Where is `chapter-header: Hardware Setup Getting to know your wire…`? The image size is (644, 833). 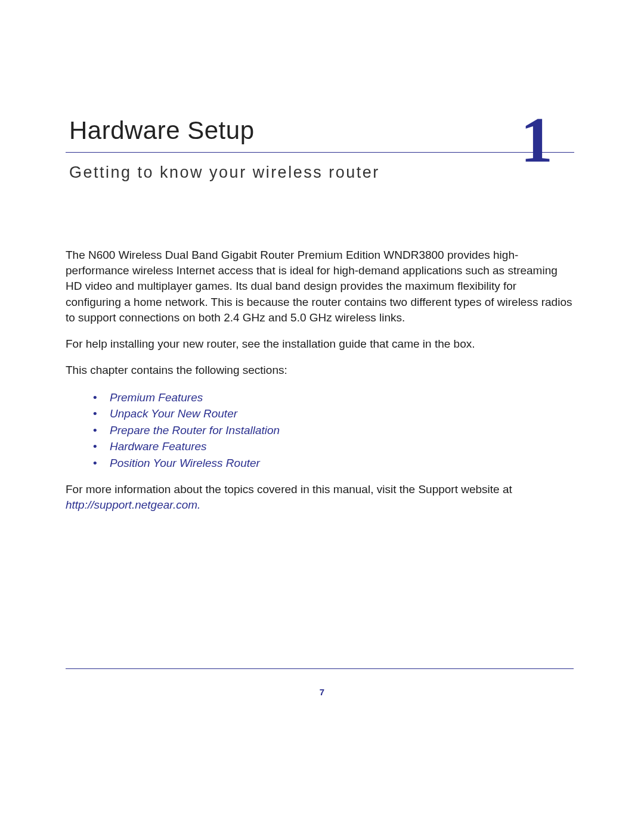 chapter-header: Hardware Setup Getting to know your wire… is located at coordinates (323, 149).